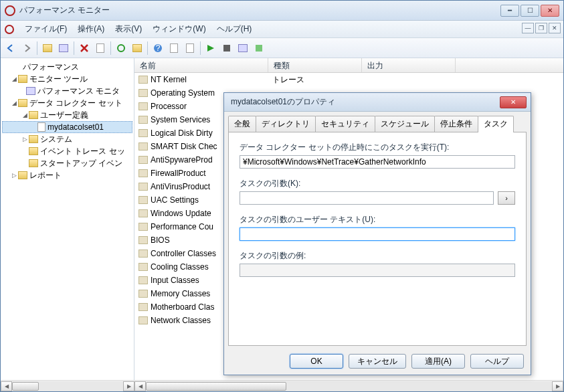 This screenshot has width=564, height=392. Describe the element at coordinates (184, 146) in the screenshot. I see `list-item-name: SMART Disk Chec` at that location.